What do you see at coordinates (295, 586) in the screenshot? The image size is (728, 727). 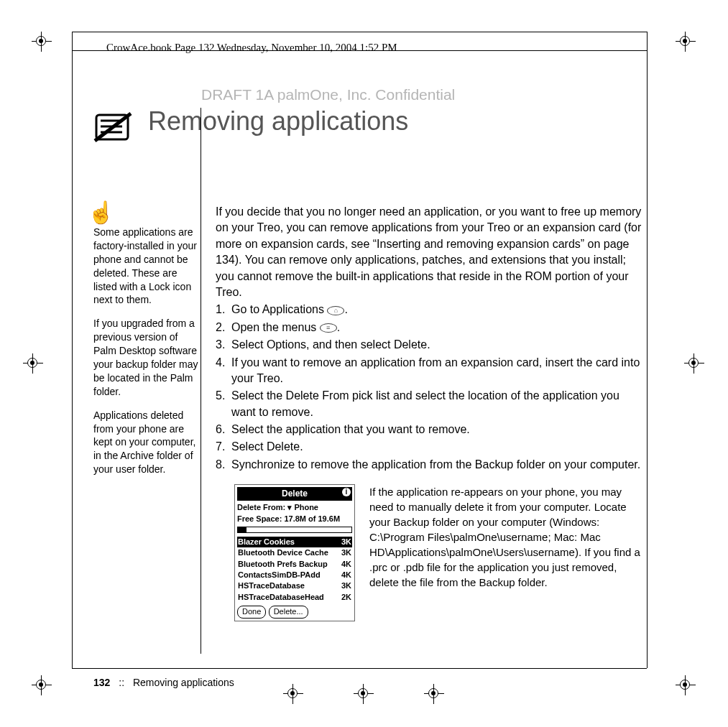 I see `list-item: HSTraceDatabase3K` at bounding box center [295, 586].